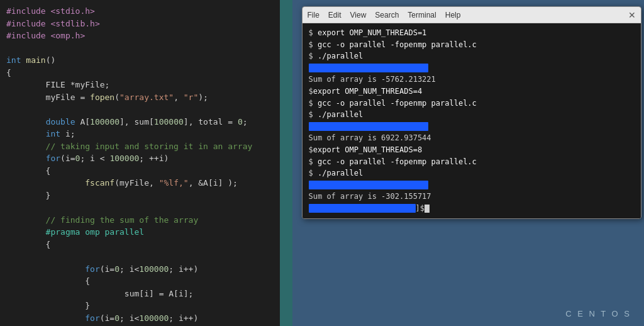 The height and width of the screenshot is (326, 644). I want to click on code-line: int i;, so click(140, 134).